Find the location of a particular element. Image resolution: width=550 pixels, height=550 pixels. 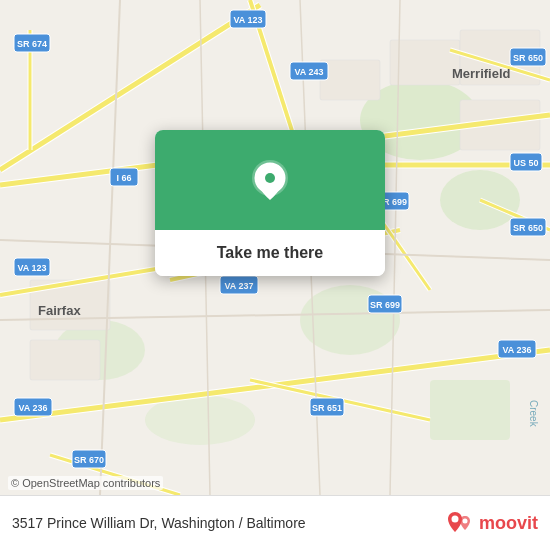

svg-text: SR 674 is located at coordinates (32, 44).